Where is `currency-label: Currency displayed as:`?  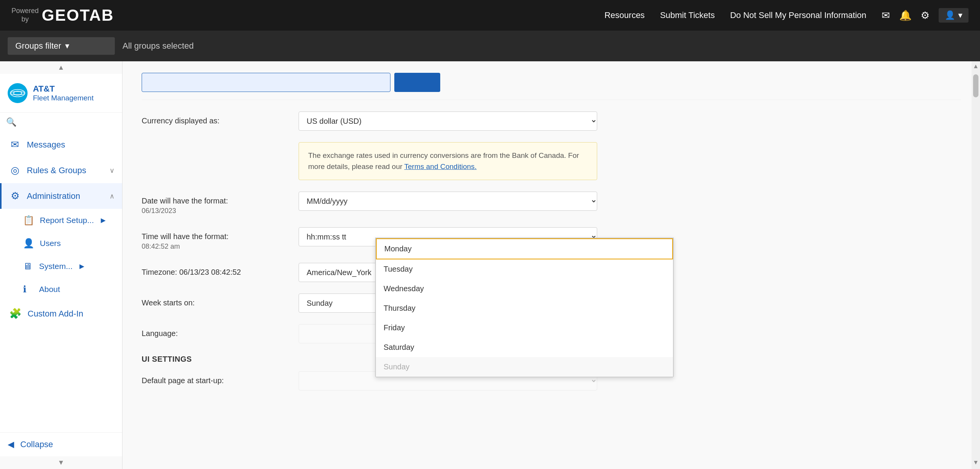
currency-label: Currency displayed as: is located at coordinates (214, 119).